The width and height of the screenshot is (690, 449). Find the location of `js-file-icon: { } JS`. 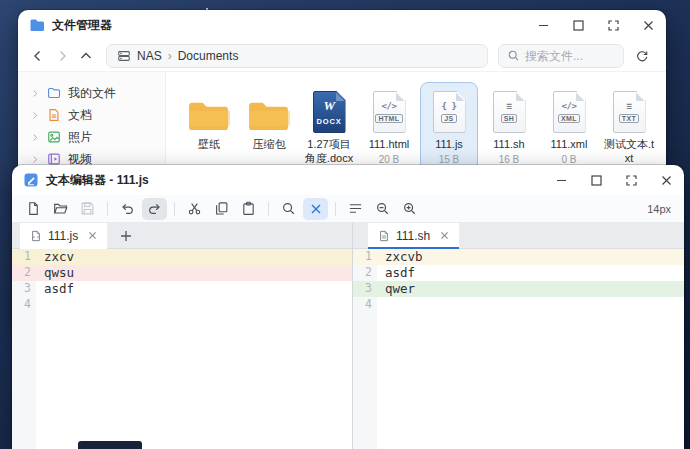

js-file-icon: { } JS is located at coordinates (450, 112).